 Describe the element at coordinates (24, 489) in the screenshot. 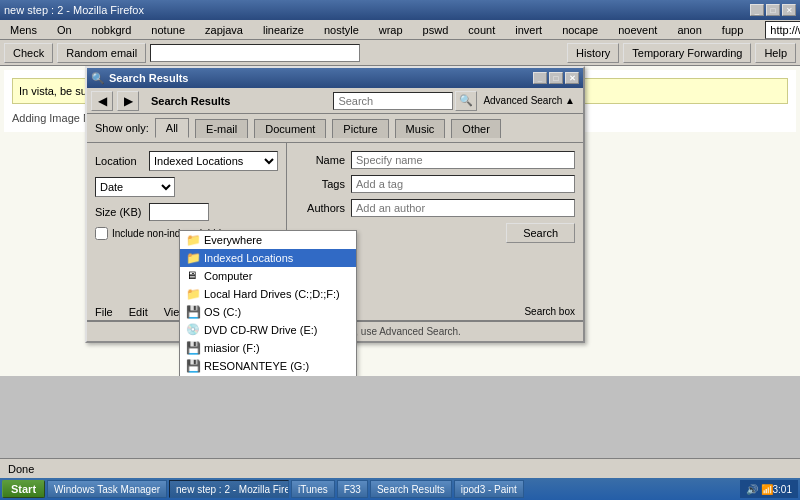

I see `start-button: Start` at that location.